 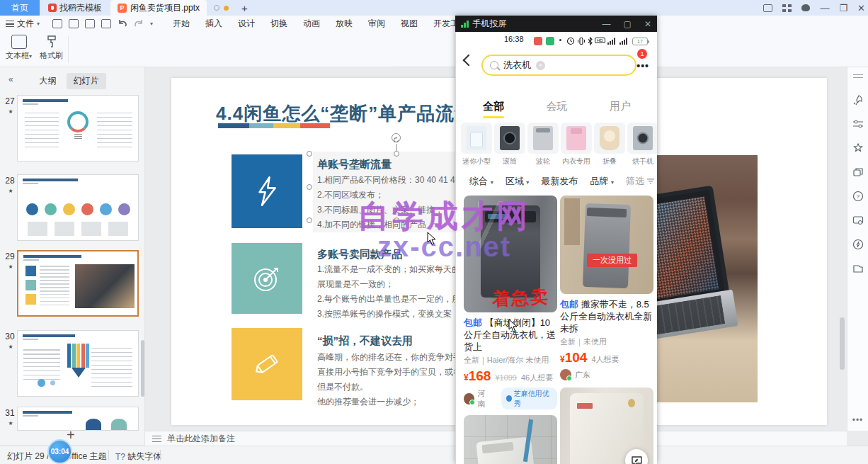 I want to click on filter-region: 区域 ▾, so click(x=518, y=181).